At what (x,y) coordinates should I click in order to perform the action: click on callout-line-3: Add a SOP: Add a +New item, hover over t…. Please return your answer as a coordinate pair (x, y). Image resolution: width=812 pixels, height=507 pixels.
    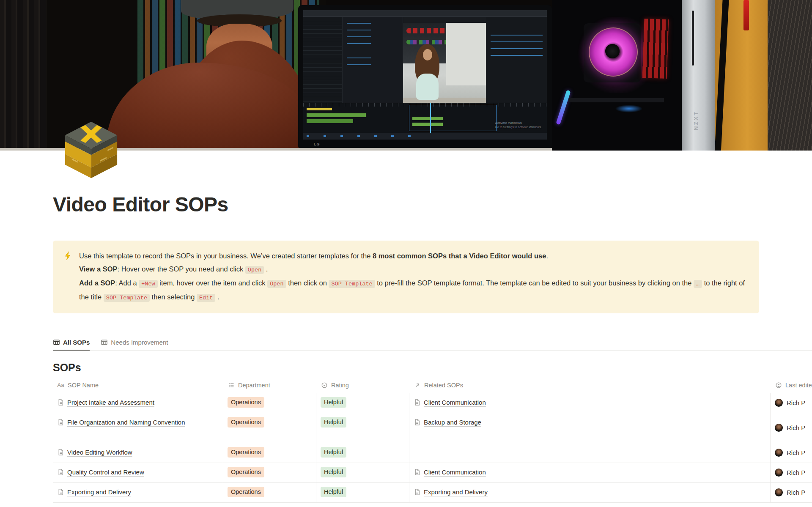
    Looking at the image, I should click on (414, 290).